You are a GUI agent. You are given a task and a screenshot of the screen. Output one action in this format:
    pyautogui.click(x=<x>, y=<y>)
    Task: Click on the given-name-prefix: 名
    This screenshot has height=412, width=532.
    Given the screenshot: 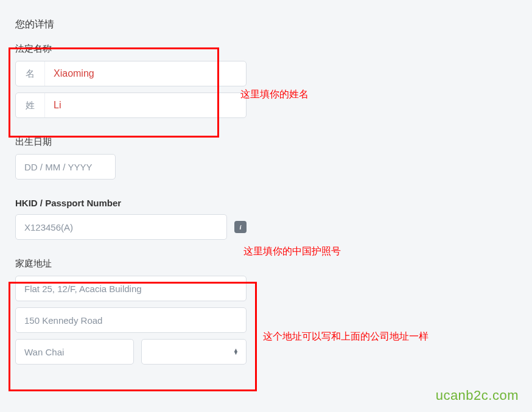 What is the action you would take?
    pyautogui.click(x=30, y=74)
    